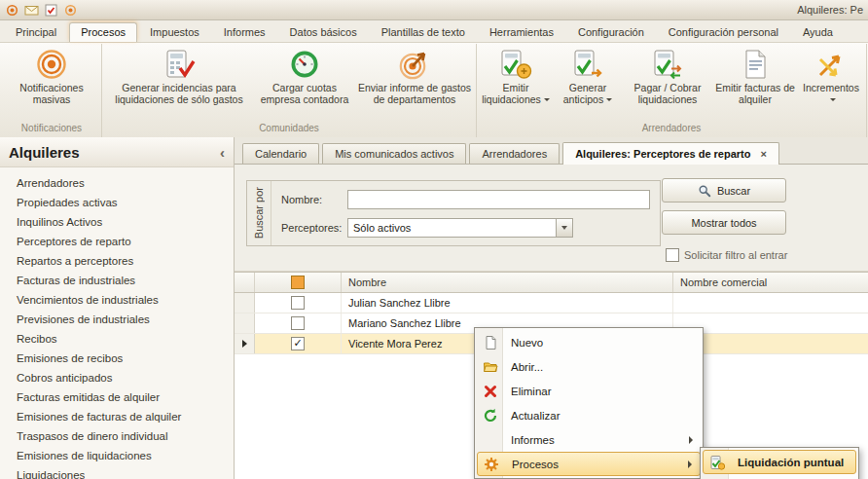 This screenshot has height=479, width=868. What do you see at coordinates (779, 461) in the screenshot?
I see `menu-item-liquidacion-puntual: Liquidación puntual` at bounding box center [779, 461].